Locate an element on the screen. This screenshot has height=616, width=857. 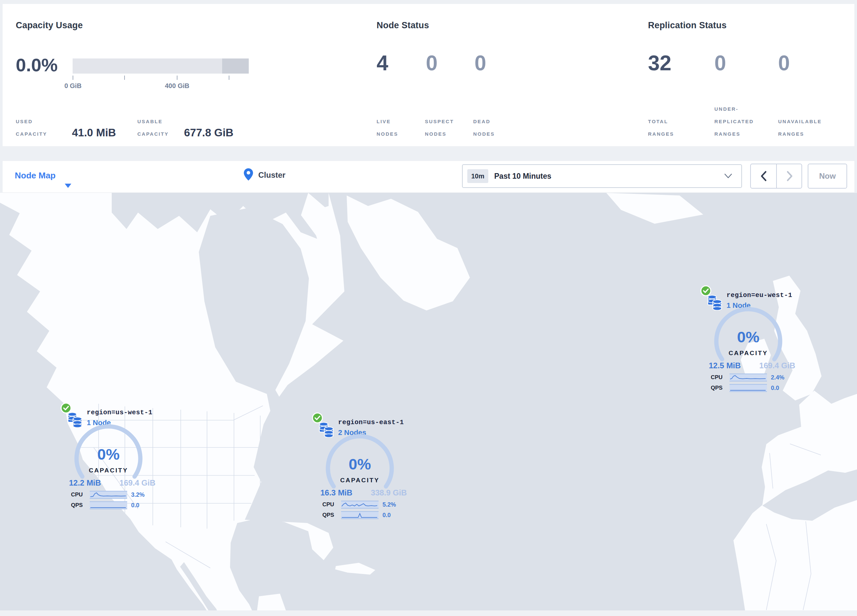
usable-capacity-label: USABLE CAPACITY is located at coordinates (159, 128).